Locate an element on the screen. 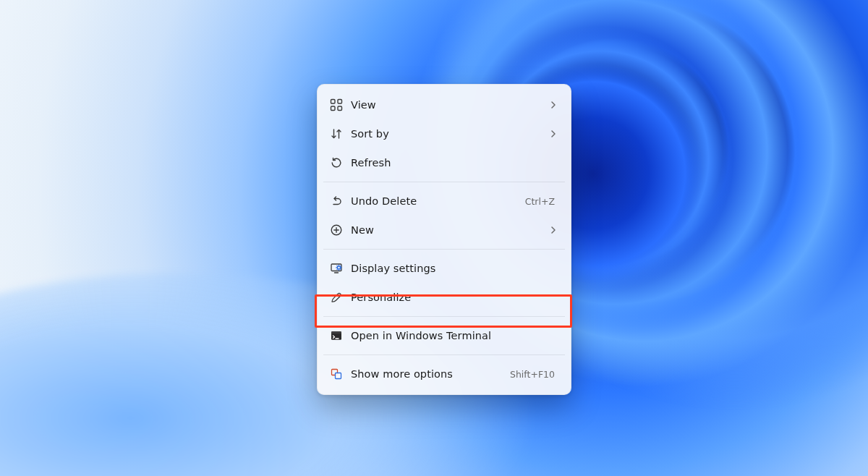 The height and width of the screenshot is (476, 868). grid-icon is located at coordinates (336, 105).